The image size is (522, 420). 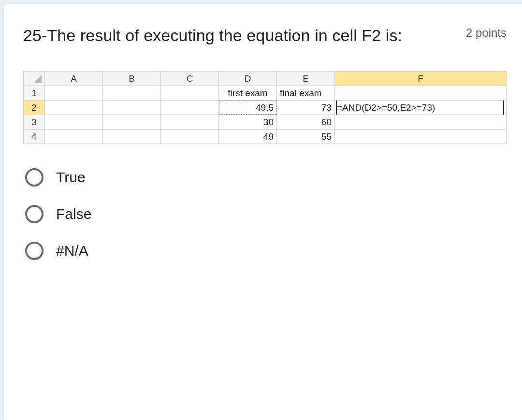 I want to click on column-header-row: A B C D E F, so click(x=265, y=79).